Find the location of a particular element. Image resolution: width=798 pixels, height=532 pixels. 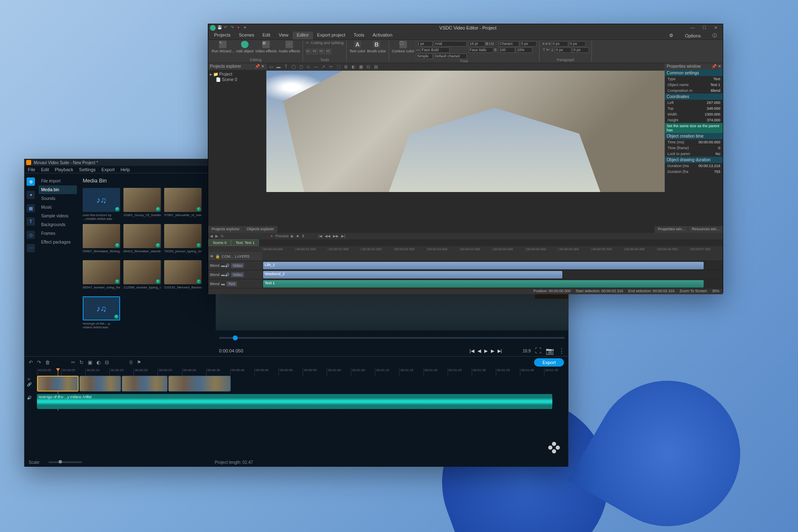

clip-life: Life_1 is located at coordinates (483, 266).